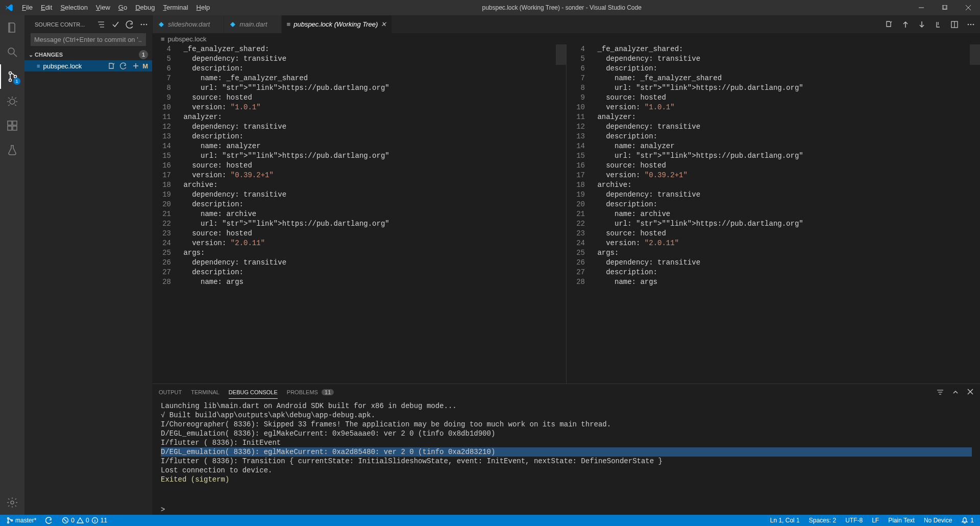 The image size is (980, 526). I want to click on settings-gear-icon, so click(12, 503).